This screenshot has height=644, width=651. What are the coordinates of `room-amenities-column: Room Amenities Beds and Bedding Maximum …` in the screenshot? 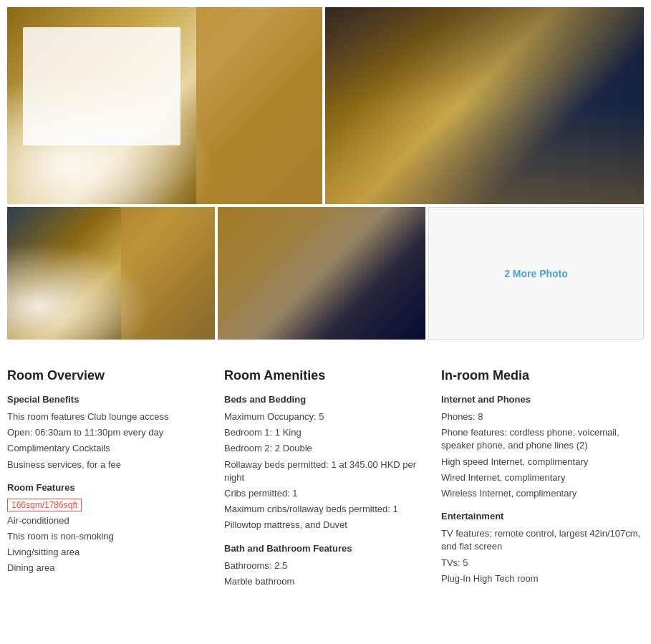 It's located at (332, 480).